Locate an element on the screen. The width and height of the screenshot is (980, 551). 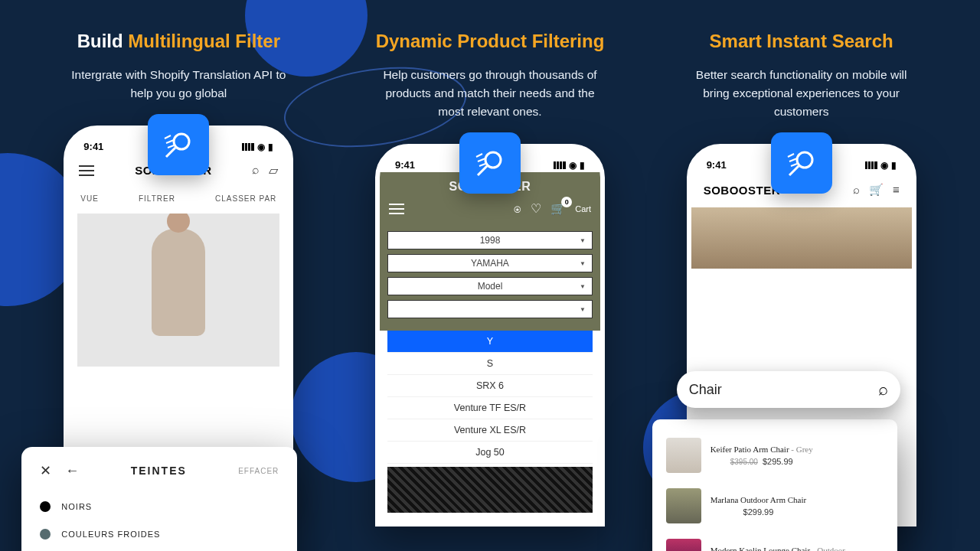
dropdown-item: Venture XL ES/R is located at coordinates (490, 430).